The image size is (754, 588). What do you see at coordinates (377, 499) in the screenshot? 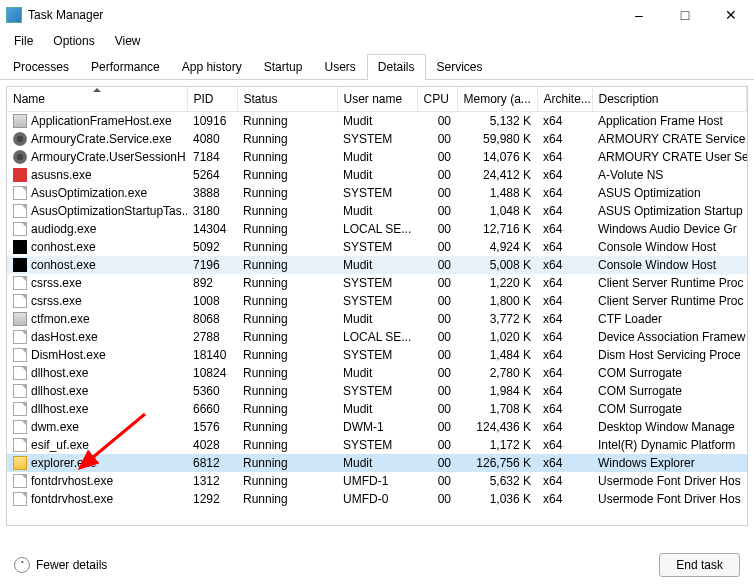
I see `table-row: fontdrvhost.exe1292RunningUMFD-0001,036 …` at bounding box center [377, 499].